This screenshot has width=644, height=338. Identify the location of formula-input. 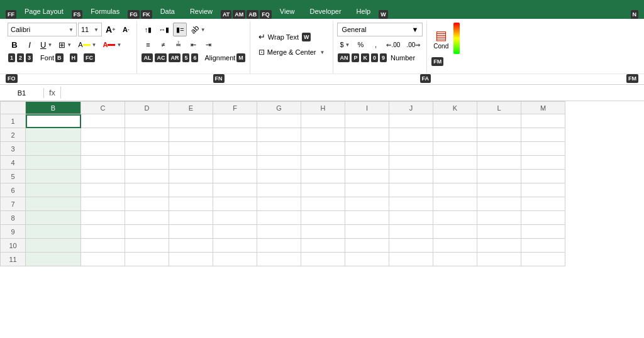
(352, 93).